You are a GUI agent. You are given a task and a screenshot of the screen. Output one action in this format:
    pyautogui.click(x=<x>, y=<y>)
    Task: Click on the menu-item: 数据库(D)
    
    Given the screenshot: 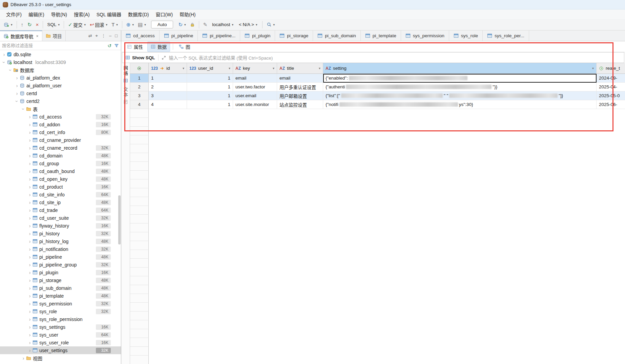 What is the action you would take?
    pyautogui.click(x=138, y=14)
    